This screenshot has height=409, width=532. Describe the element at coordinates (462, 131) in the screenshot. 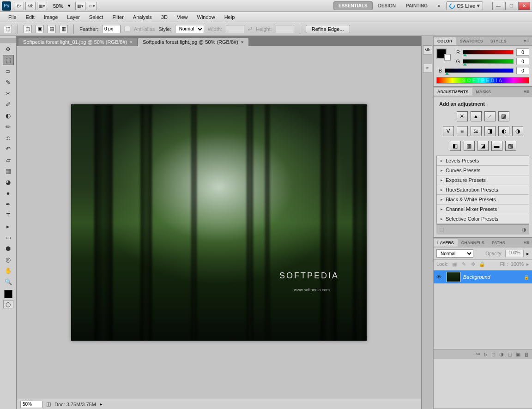

I see `hue-saturation-icon: ≡` at that location.